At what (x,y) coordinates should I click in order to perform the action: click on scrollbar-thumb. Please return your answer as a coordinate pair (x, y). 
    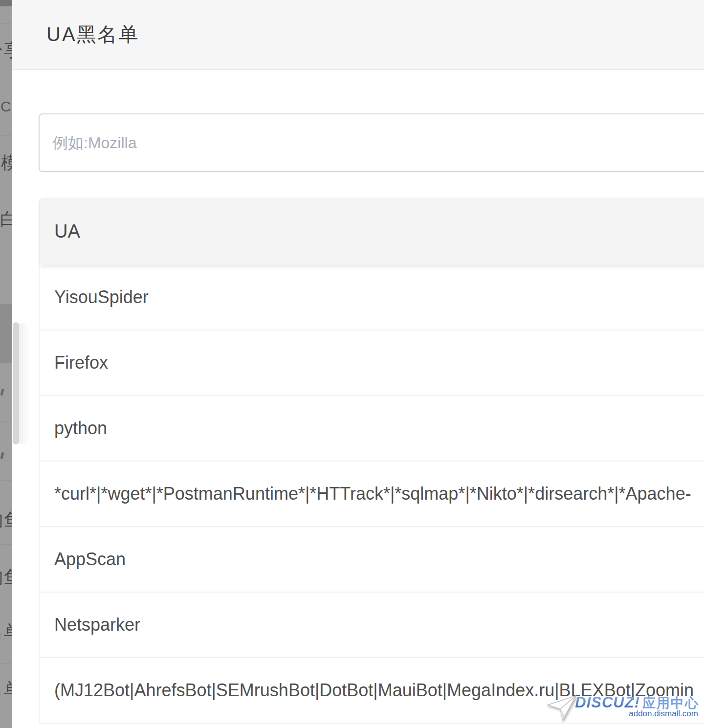
    Looking at the image, I should click on (16, 383).